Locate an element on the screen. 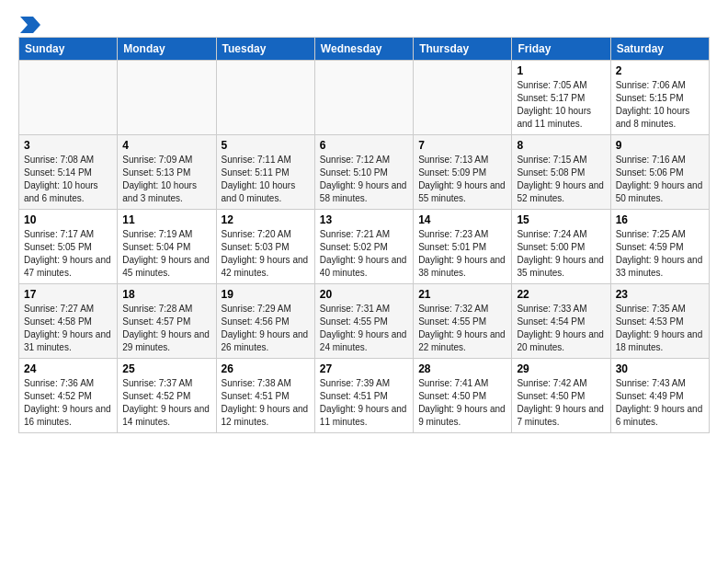 The width and height of the screenshot is (728, 563). day-number: 21 is located at coordinates (462, 294).